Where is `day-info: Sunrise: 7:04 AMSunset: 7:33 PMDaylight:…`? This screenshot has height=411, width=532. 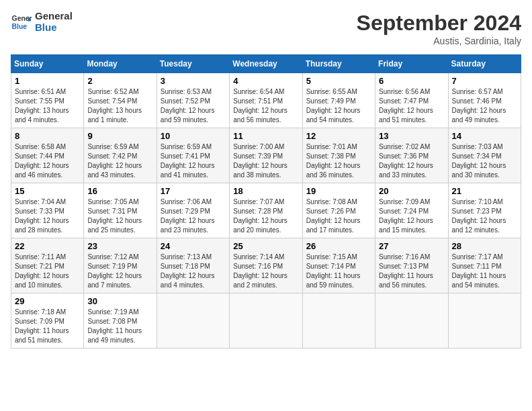 day-info: Sunrise: 7:04 AMSunset: 7:33 PMDaylight:… is located at coordinates (42, 216).